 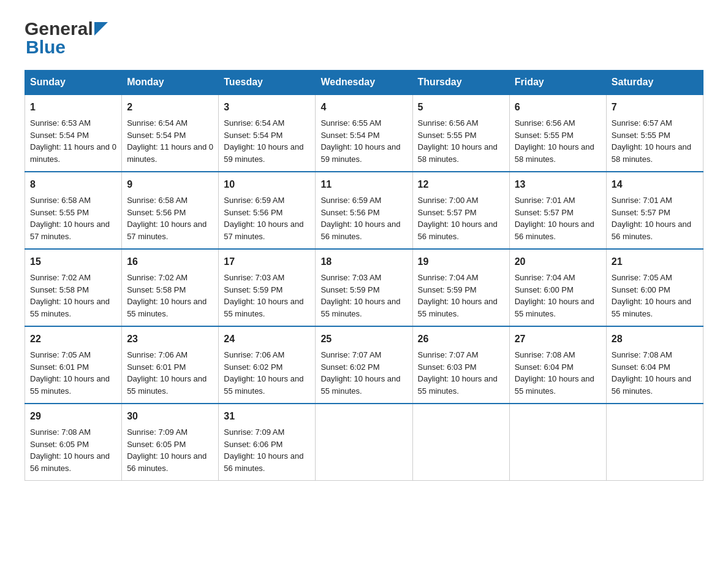 I want to click on day-number: 21, so click(x=654, y=262).